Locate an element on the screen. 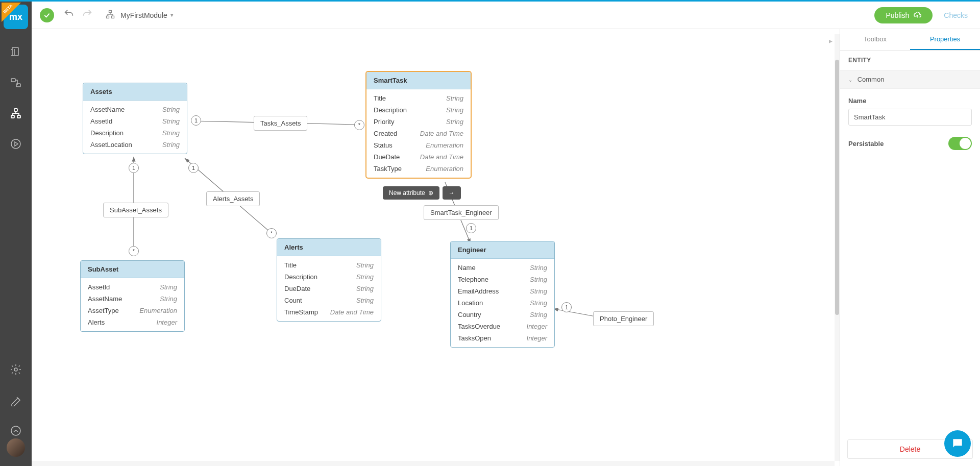 The width and height of the screenshot is (980, 466). entity-attrs: AssetIdString AssetNameString AssetTypeE… is located at coordinates (133, 305).